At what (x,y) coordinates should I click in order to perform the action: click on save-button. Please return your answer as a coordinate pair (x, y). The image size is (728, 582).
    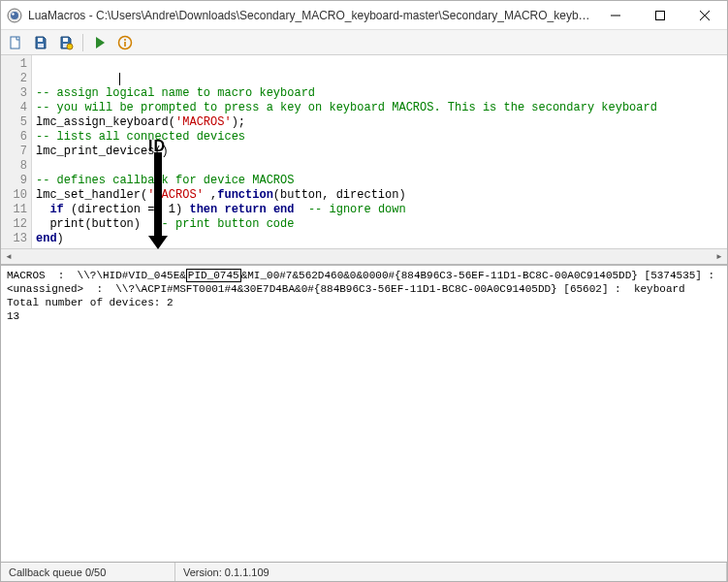
    Looking at the image, I should click on (41, 43).